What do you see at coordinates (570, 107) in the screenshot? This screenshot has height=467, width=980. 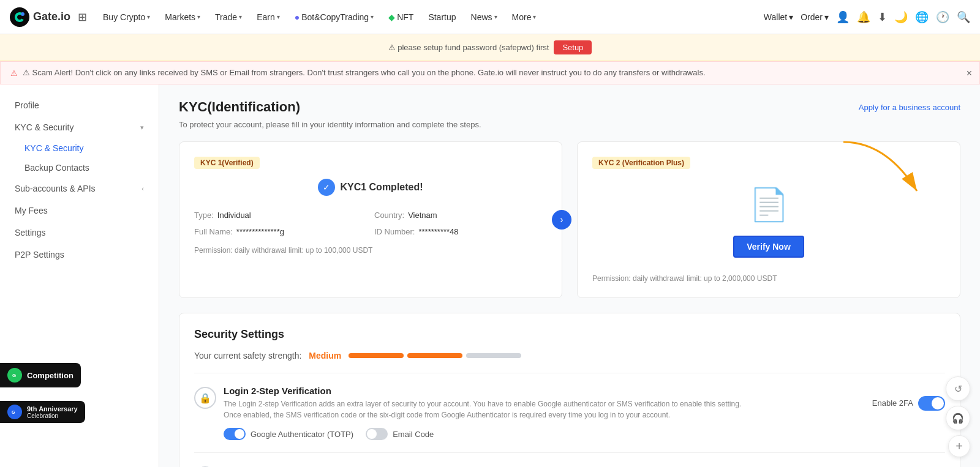 I see `kyc-header: KYC(Identification) Apply for a business…` at bounding box center [570, 107].